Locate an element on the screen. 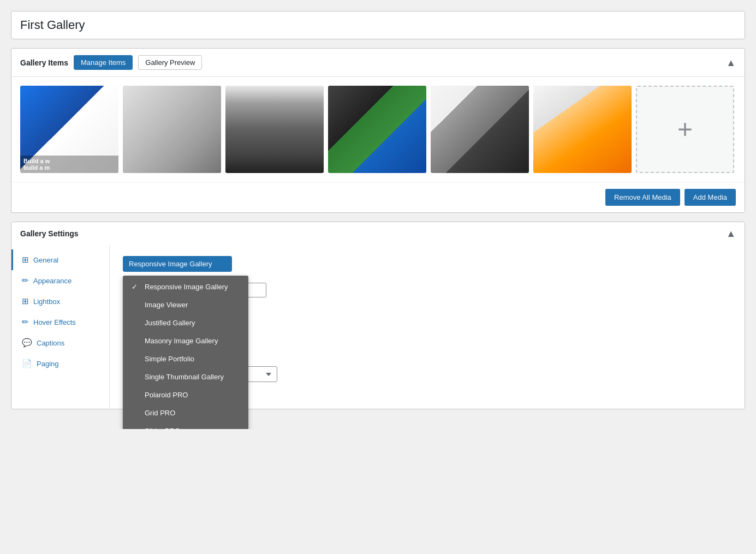  appearance-icon: ✏ is located at coordinates (25, 281).